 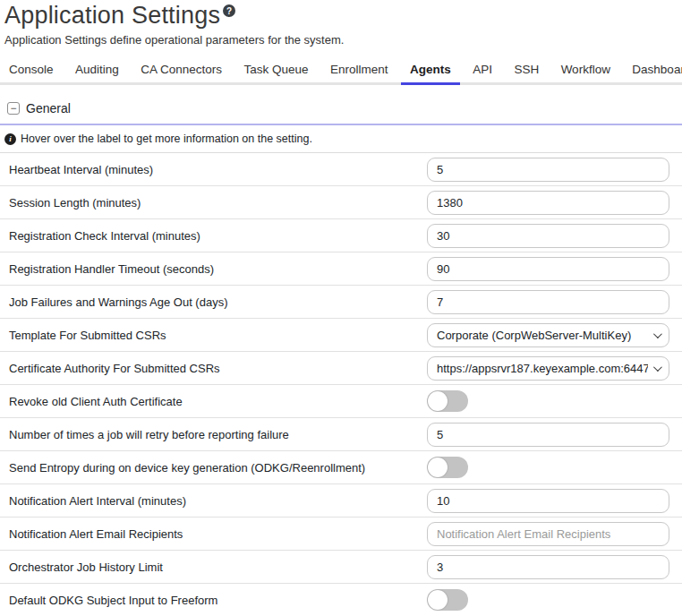 What do you see at coordinates (218, 303) in the screenshot?
I see `setting-label: Job Failures and Warnings Age Out (days)` at bounding box center [218, 303].